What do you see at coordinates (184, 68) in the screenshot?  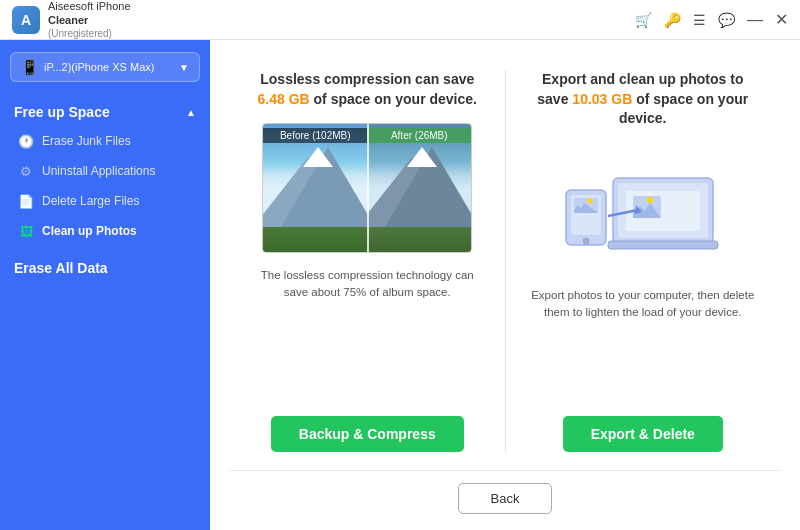 I see `chevron-down-icon: ▼` at bounding box center [184, 68].